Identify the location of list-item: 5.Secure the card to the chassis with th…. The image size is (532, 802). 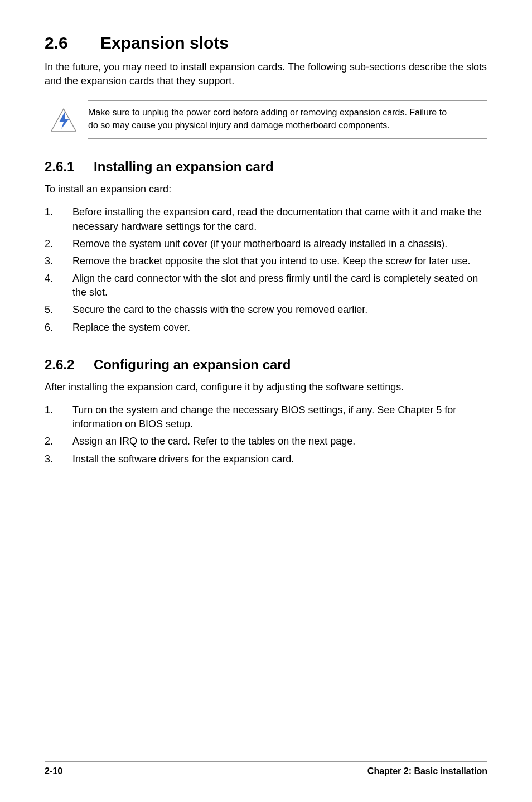
(266, 310).